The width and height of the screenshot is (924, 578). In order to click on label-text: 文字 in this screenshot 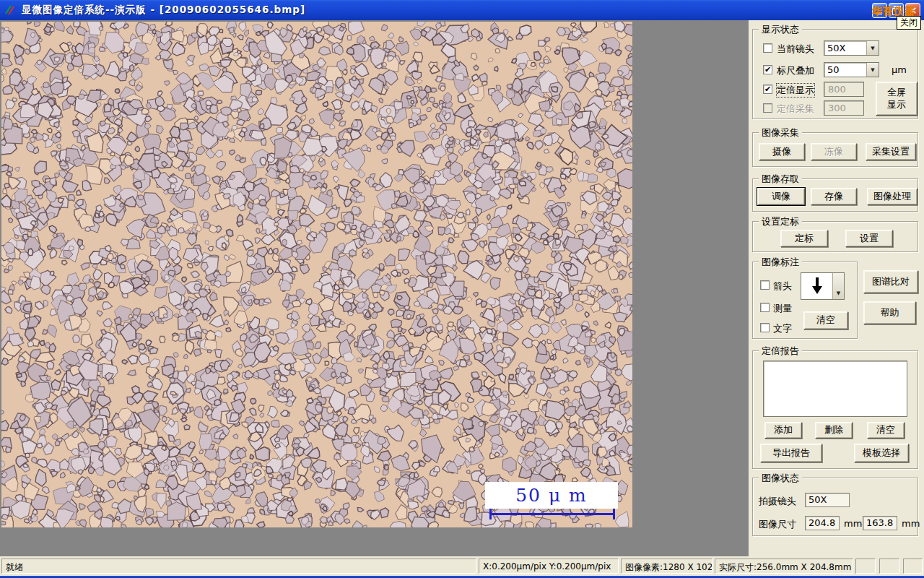, I will do `click(783, 329)`.